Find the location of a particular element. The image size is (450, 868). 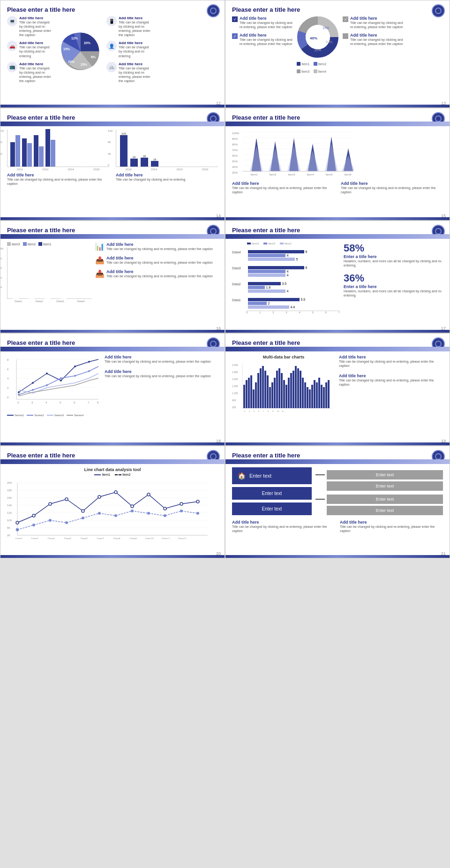

slide-2-left: ✓ Add title here Title can be changed by… is located at coordinates (262, 45).